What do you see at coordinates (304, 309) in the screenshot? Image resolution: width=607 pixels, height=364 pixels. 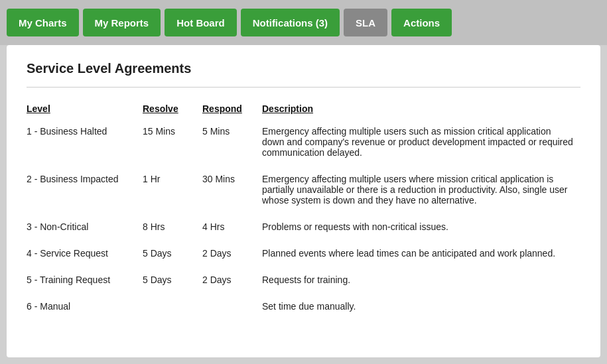 I see `table-row: 6 - ManualSet time due manually.` at bounding box center [304, 309].